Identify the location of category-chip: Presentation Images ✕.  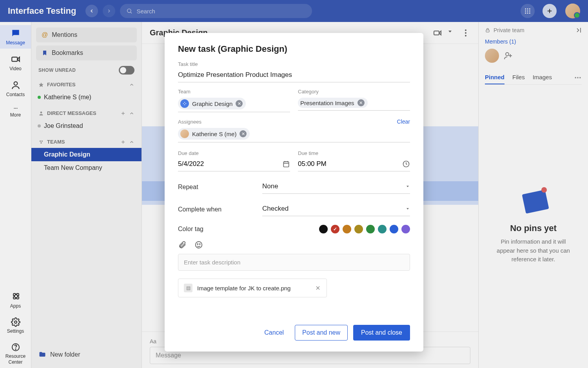
(333, 103).